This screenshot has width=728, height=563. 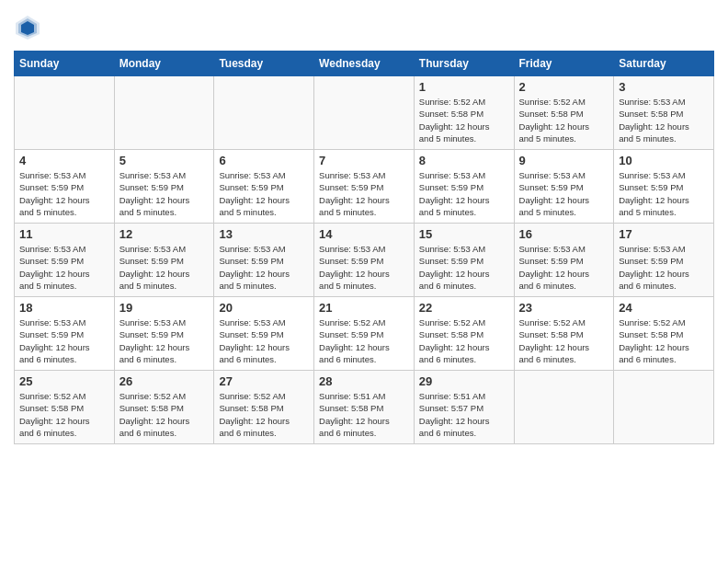 I want to click on day-info: Sunrise: 5:52 AM Sunset: 5:59 PM Dayligh…, so click(x=364, y=340).